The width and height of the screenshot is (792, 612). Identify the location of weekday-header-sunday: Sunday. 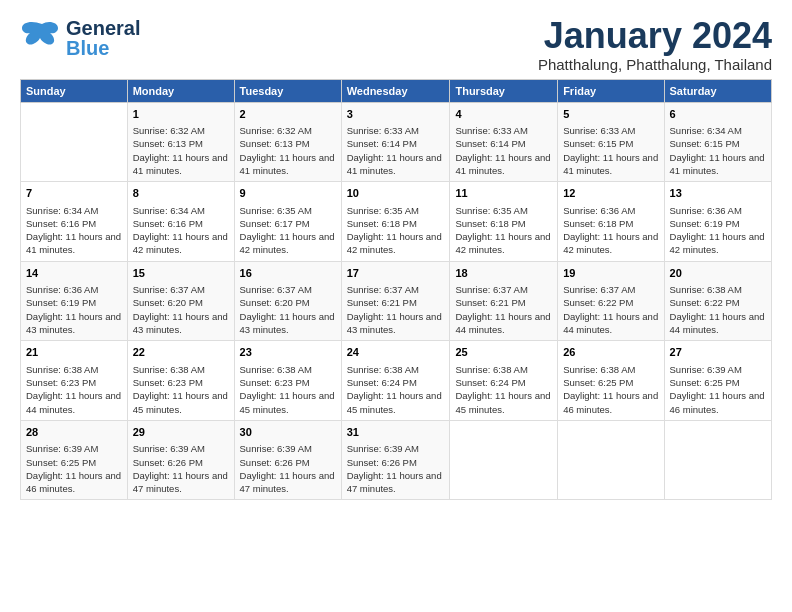
(74, 90).